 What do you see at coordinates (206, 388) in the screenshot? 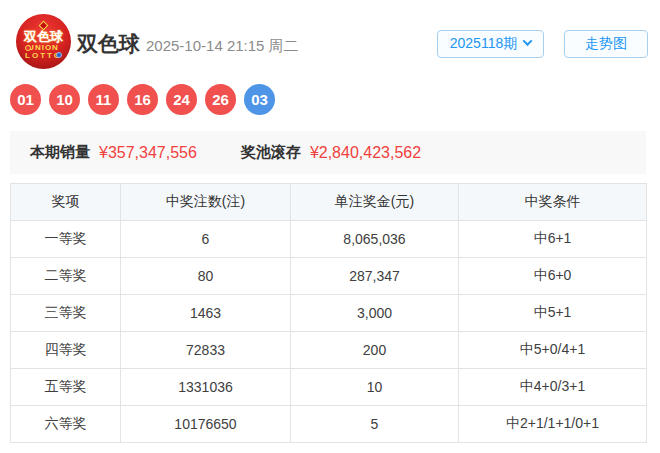
I see `cell-winner-count: 1331036` at bounding box center [206, 388].